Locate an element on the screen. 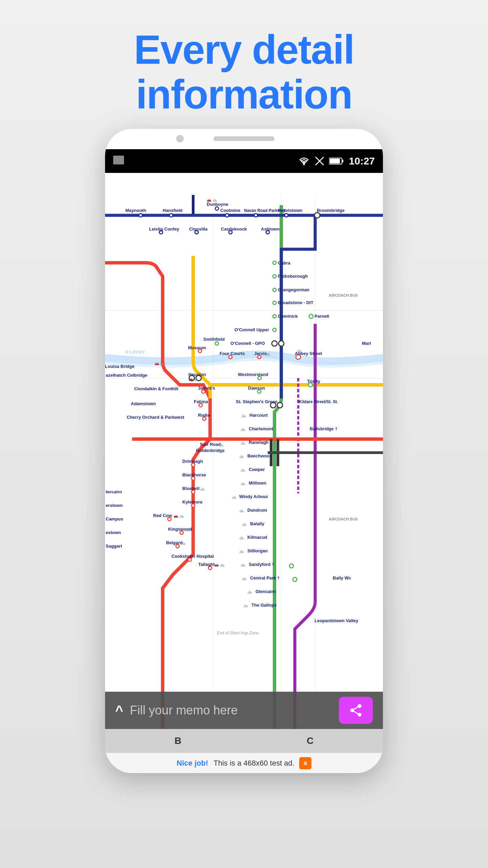 The height and width of the screenshot is (868, 488). status-left is located at coordinates (119, 161).